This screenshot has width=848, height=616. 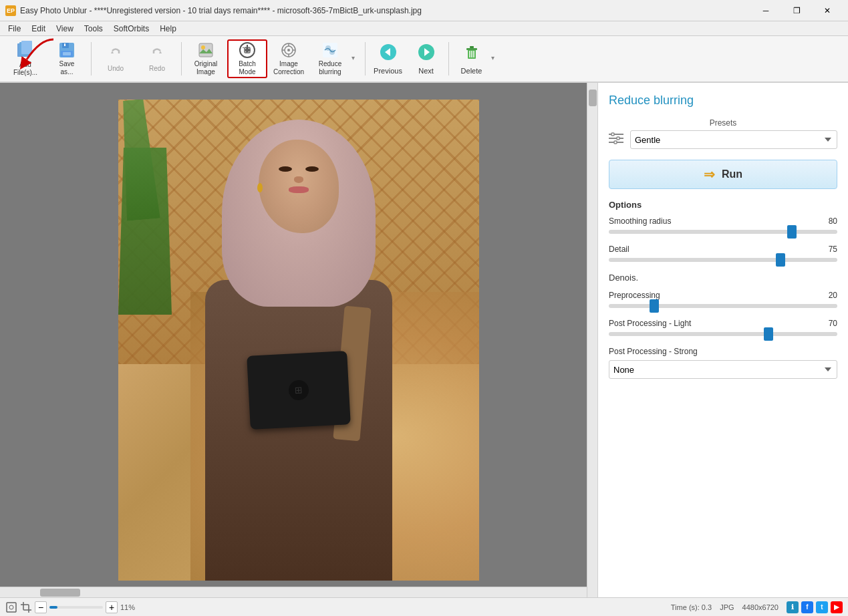 What do you see at coordinates (723, 123) in the screenshot?
I see `presets-label: Presets` at bounding box center [723, 123].